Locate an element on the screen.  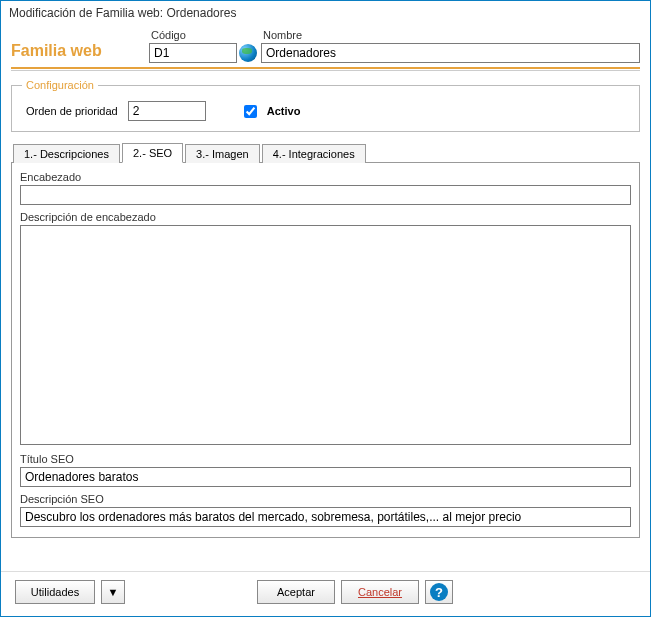
tab-imagen: 3.- Imagen is located at coordinates (222, 154).